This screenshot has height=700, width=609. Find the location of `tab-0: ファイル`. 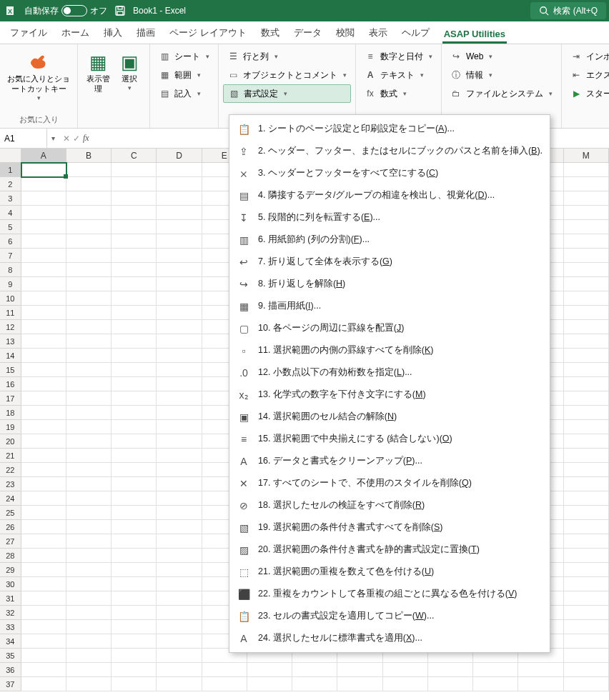

tab-0: ファイル is located at coordinates (29, 33).